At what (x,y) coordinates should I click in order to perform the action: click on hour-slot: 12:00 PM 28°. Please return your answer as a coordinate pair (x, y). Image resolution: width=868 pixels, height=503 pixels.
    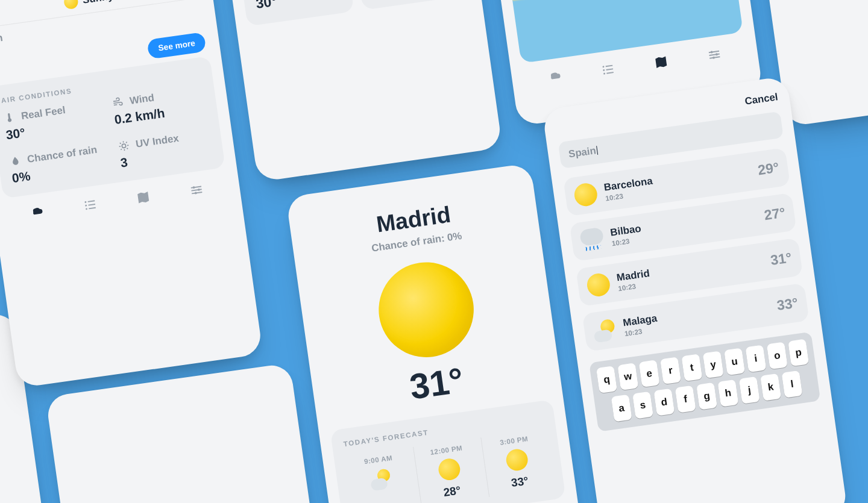
    Looking at the image, I should click on (449, 470).